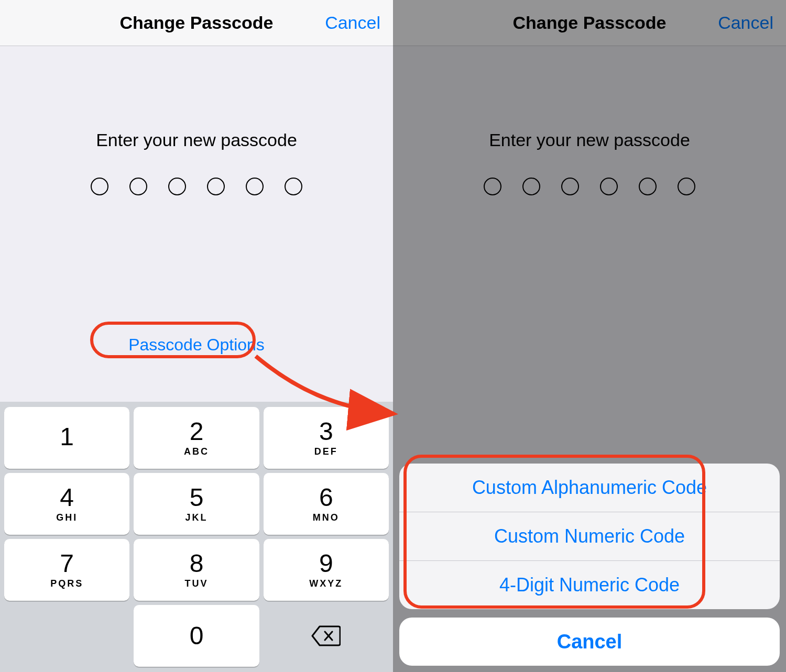 The image size is (786, 672). What do you see at coordinates (196, 345) in the screenshot?
I see `passcode-options-link: Passcode Options` at bounding box center [196, 345].